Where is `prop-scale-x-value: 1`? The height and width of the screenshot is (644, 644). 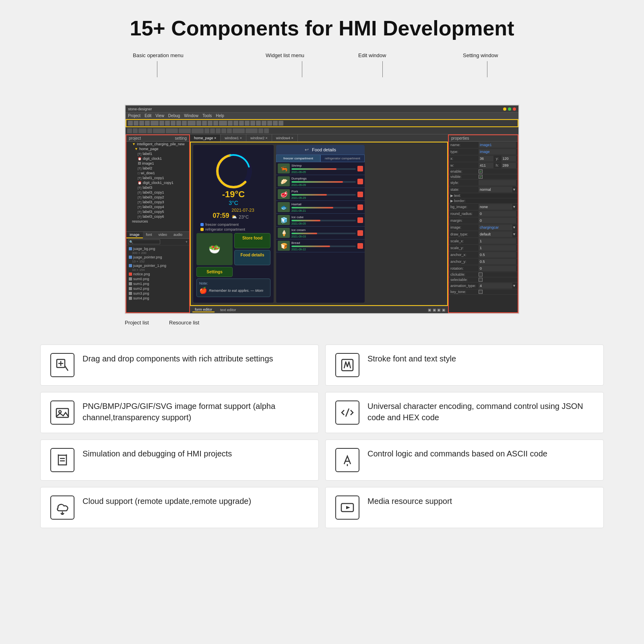 prop-scale-x-value: 1 is located at coordinates (497, 241).